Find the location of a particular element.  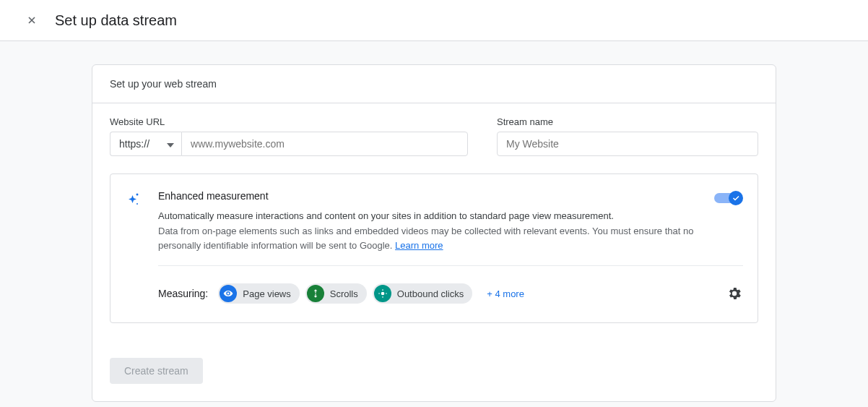

create-stream-button: Create stream is located at coordinates (156, 371).